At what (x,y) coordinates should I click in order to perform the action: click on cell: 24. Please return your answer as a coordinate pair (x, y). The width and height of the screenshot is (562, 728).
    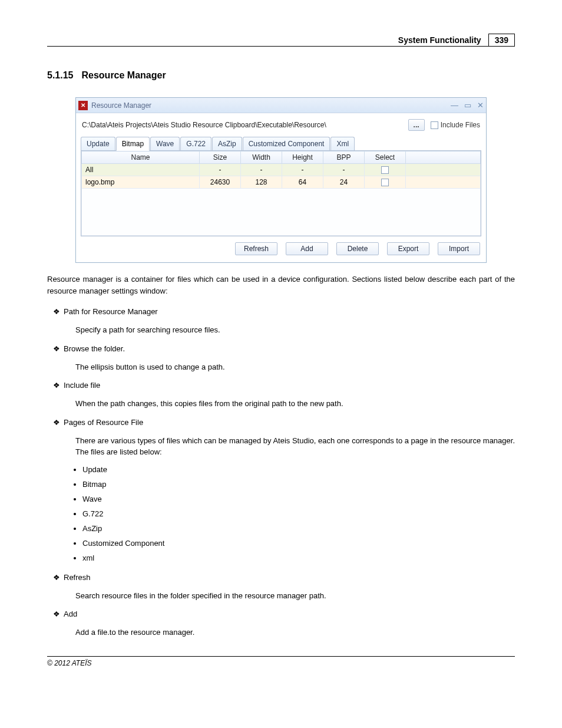
    Looking at the image, I should click on (344, 183).